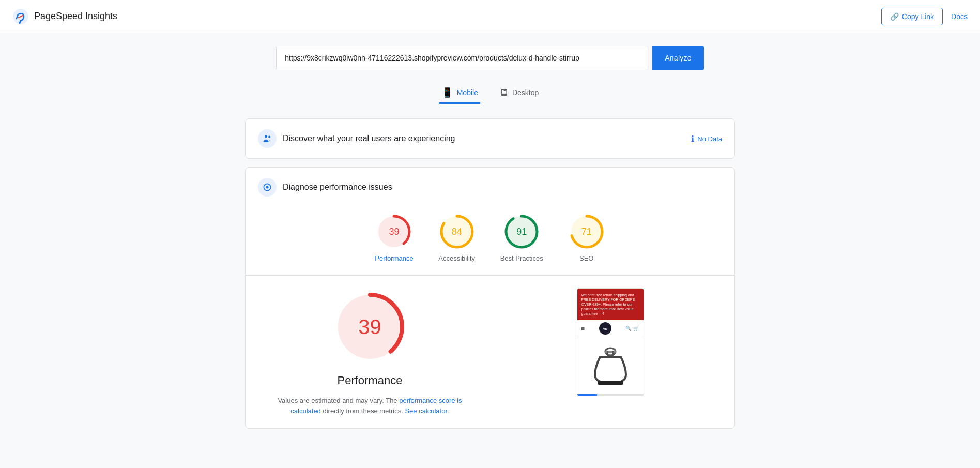  Describe the element at coordinates (959, 17) in the screenshot. I see `docs-link: Docs` at that location.